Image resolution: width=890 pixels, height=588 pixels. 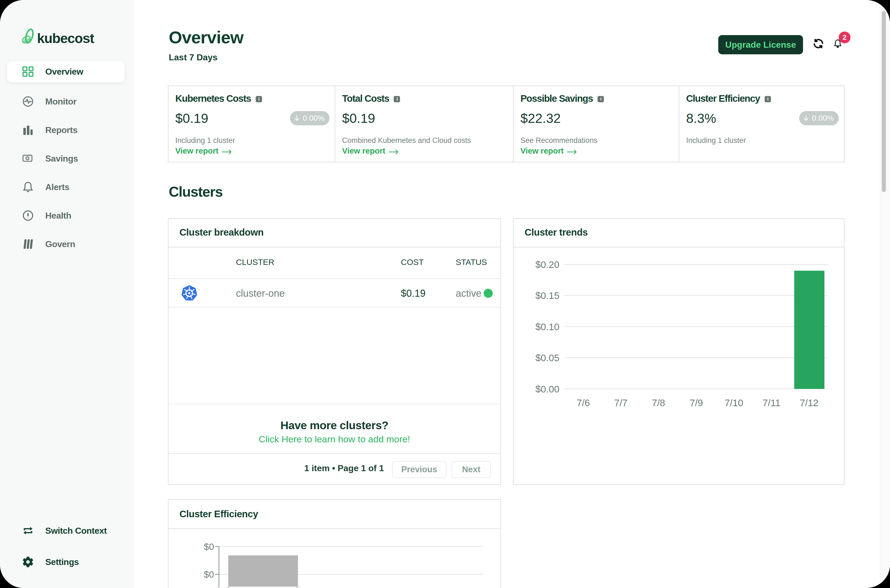 I want to click on svg-text: 7/9, so click(x=696, y=403).